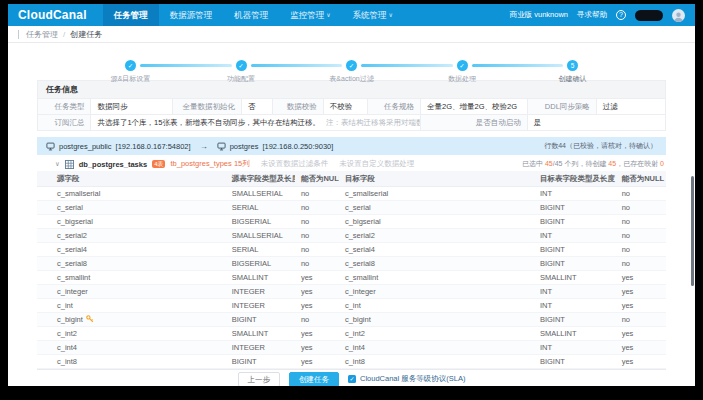 This screenshot has height=400, width=703. Describe the element at coordinates (352, 292) in the screenshot. I see `table-row: c_integerINTEGERyesc_integerINTyes` at that location.